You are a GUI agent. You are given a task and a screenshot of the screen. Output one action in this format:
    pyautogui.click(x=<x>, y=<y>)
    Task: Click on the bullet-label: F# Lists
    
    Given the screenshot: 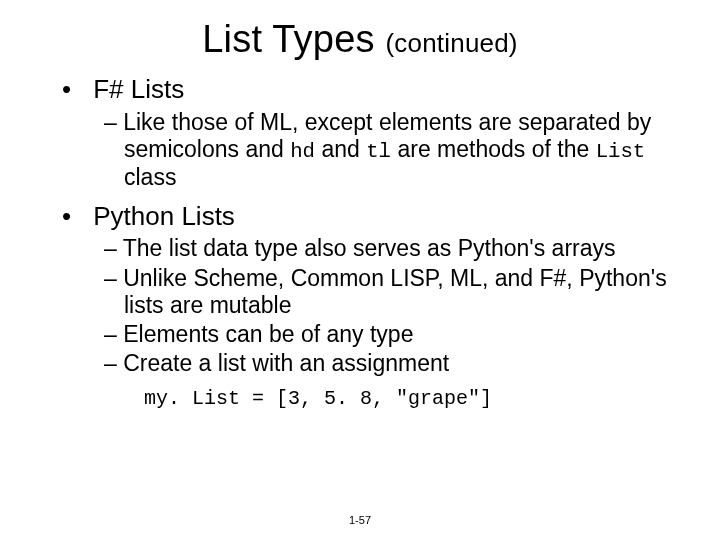 What is the action you would take?
    pyautogui.click(x=138, y=89)
    